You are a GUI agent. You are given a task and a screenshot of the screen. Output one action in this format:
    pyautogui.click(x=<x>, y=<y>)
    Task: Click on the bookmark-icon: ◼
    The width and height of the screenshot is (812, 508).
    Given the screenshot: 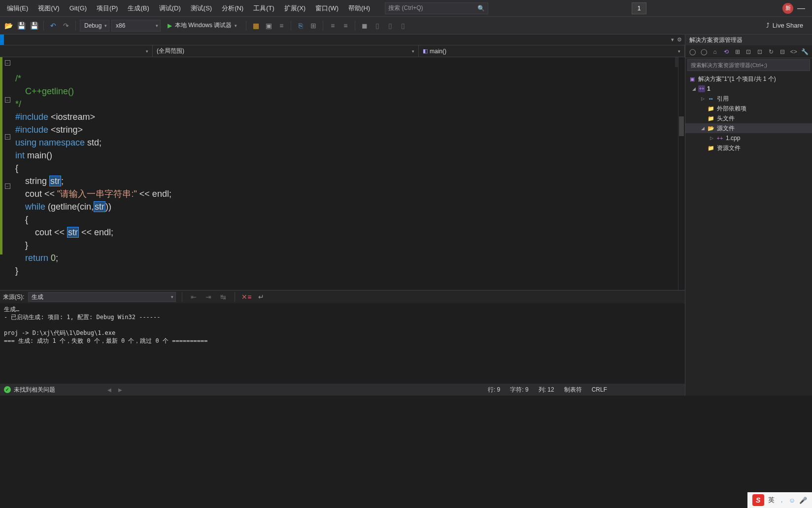 What is the action you would take?
    pyautogui.click(x=365, y=26)
    